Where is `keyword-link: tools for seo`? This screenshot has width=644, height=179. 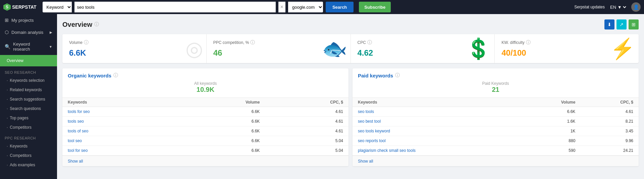
keyword-link: tools for seo is located at coordinates (78, 112).